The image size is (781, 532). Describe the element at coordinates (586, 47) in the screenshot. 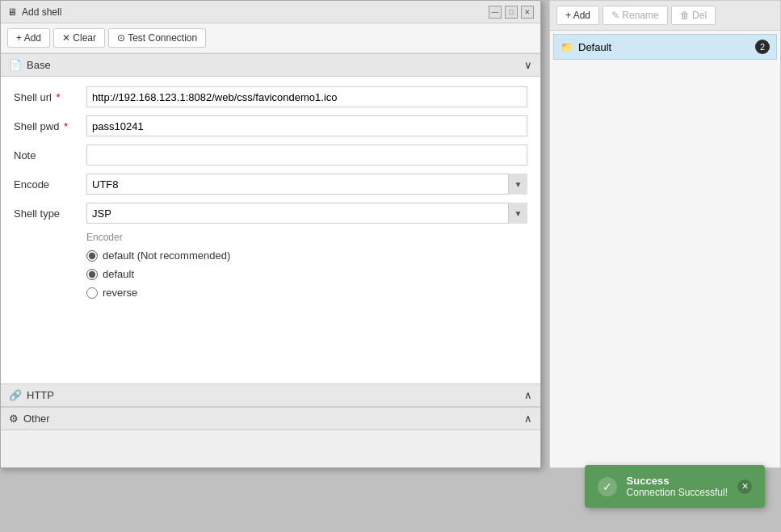

I see `list-item-left: 📁 Default` at that location.